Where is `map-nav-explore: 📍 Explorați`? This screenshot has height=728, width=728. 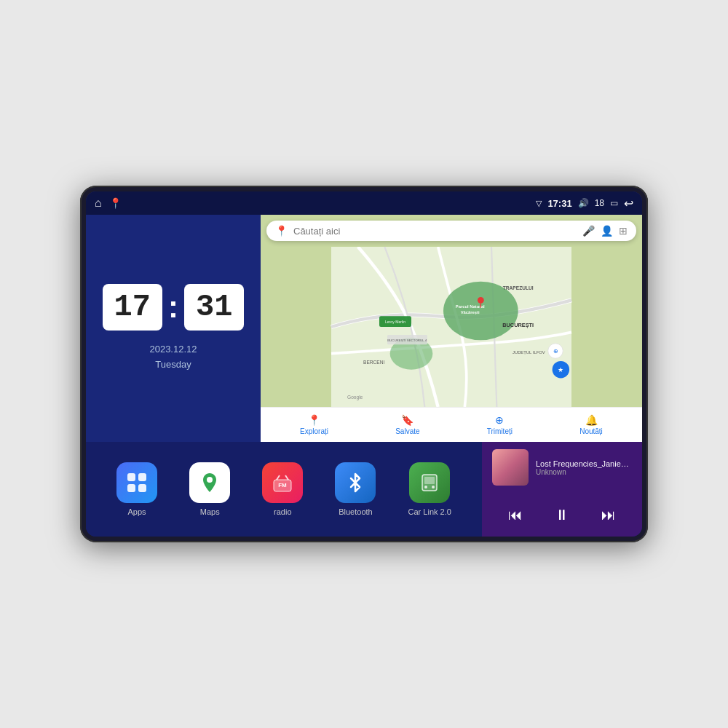 map-nav-explore: 📍 Explorați is located at coordinates (314, 425).